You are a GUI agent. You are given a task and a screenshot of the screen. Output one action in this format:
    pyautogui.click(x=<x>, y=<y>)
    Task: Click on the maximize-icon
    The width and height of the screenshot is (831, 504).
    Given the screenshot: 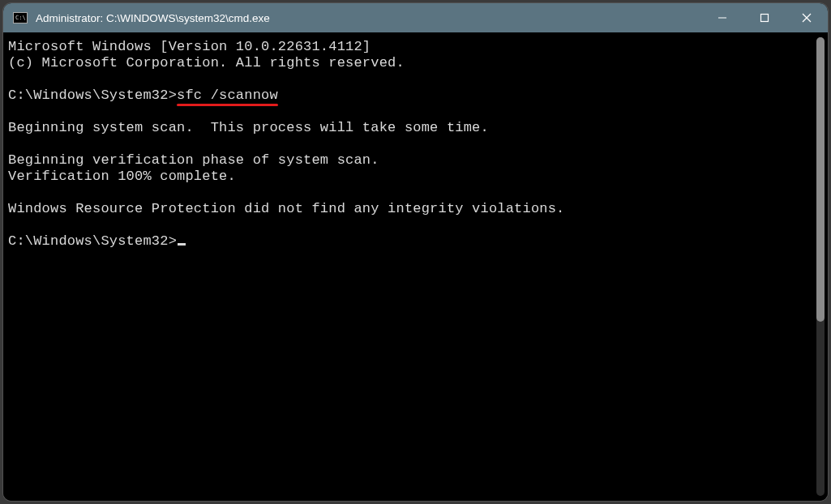 What is the action you would take?
    pyautogui.click(x=765, y=18)
    